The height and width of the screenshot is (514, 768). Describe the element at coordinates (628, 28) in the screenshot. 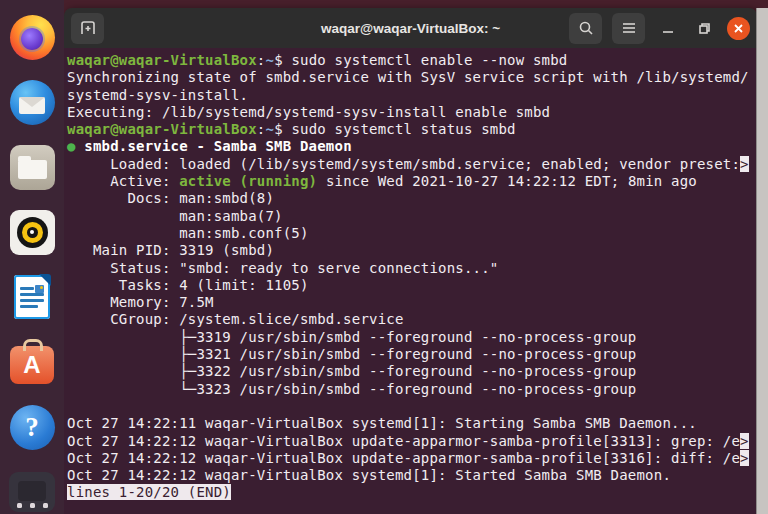

I see `menu-button` at that location.